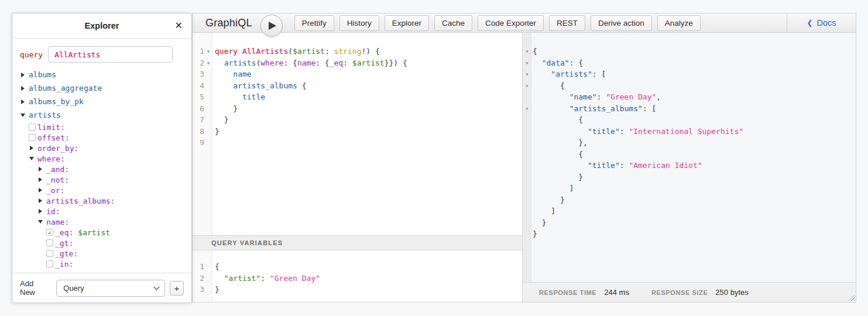  I want to click on query-variables-header: QUERY VARIABLES, so click(357, 243).